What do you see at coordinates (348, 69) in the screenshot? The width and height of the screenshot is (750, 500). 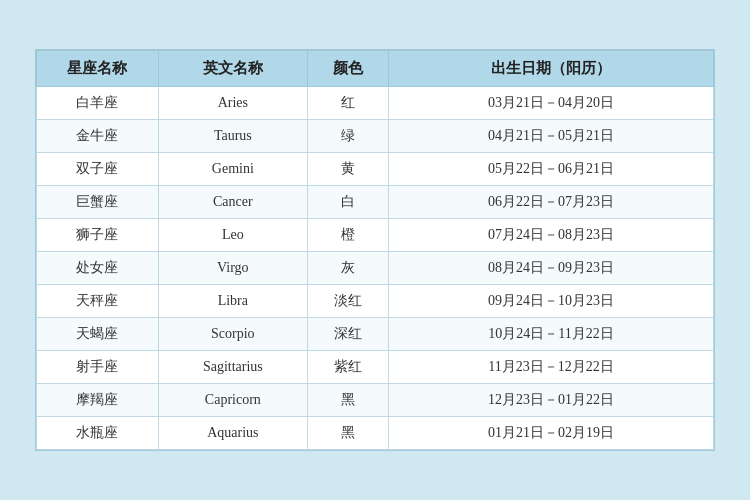 I see `header-color: 颜色` at bounding box center [348, 69].